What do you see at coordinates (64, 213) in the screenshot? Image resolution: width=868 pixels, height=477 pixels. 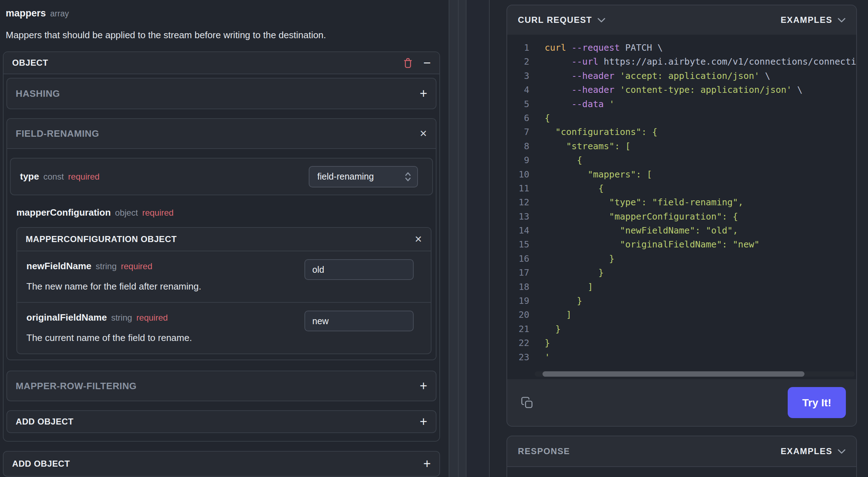 I see `mapperconfiguration-name: mapperConfiguration` at bounding box center [64, 213].